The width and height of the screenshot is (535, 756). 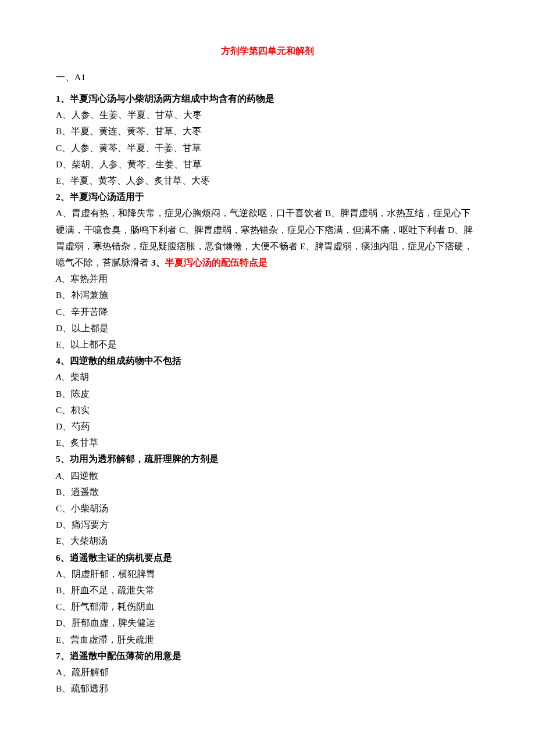 What do you see at coordinates (268, 443) in the screenshot?
I see `q4-option-e: E、炙甘草` at bounding box center [268, 443].